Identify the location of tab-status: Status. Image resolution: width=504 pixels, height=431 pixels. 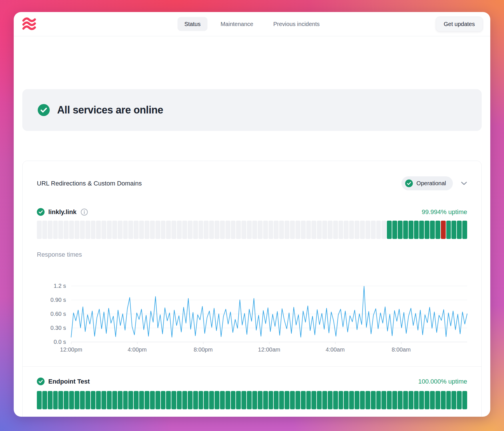
(193, 24).